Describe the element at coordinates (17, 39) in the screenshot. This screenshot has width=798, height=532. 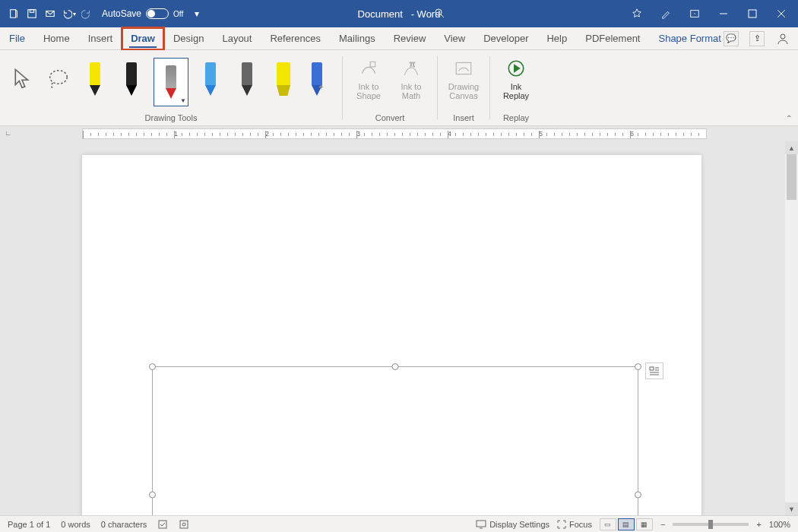
I see `tab-file: File` at that location.